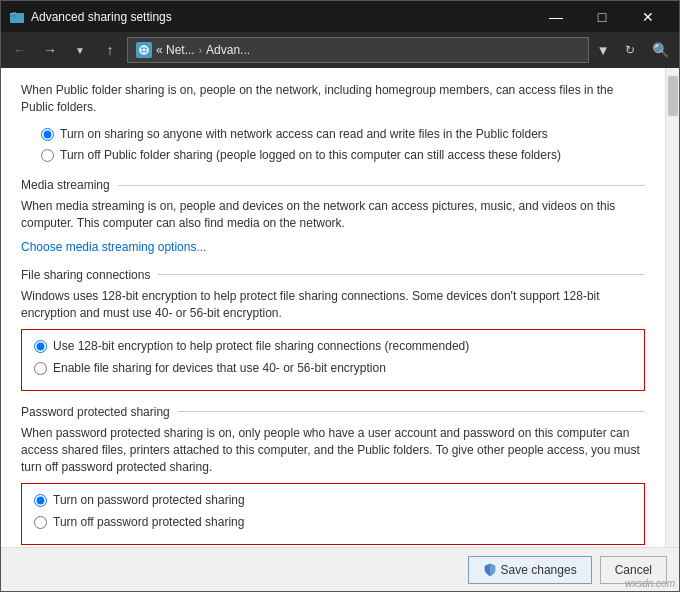  What do you see at coordinates (358, 50) in the screenshot?
I see `address-path: « Net... › Advan...` at bounding box center [358, 50].